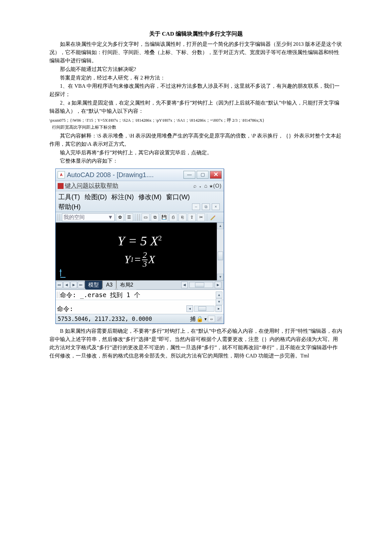  I want to click on workspace-settings-icon: ✿, so click(120, 217).